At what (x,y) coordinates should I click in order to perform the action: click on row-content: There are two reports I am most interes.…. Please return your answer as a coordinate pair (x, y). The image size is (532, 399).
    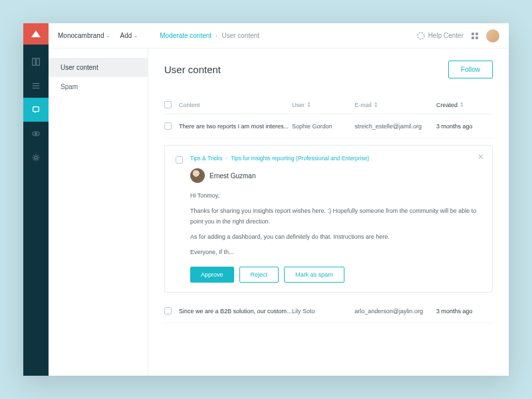
    Looking at the image, I should click on (235, 126).